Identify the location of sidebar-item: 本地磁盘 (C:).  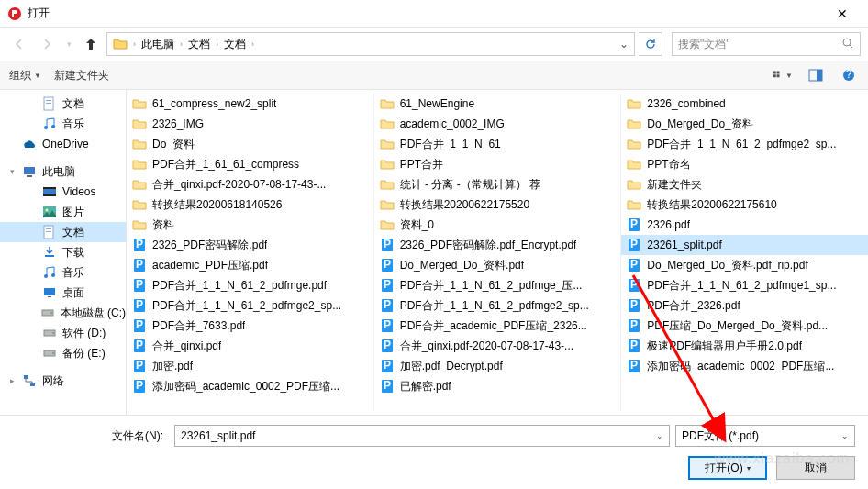
(62, 313).